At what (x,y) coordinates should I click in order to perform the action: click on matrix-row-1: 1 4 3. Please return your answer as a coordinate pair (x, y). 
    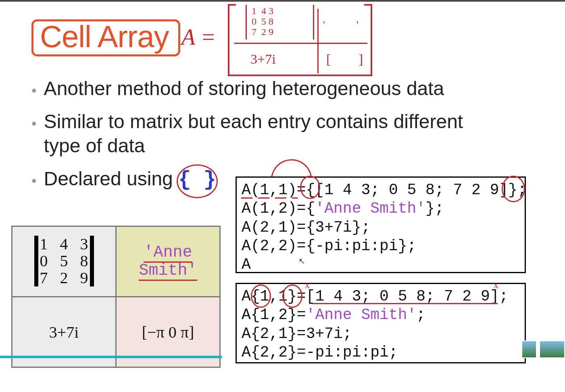
    Looking at the image, I should click on (64, 244).